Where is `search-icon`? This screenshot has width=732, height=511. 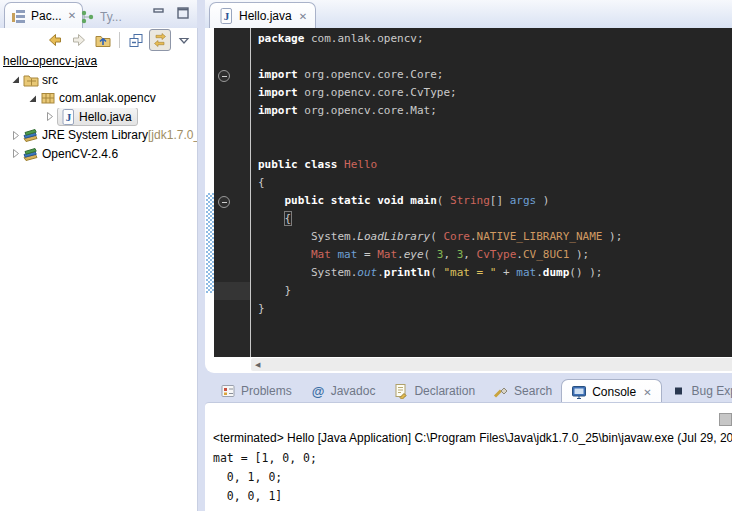
search-icon is located at coordinates (501, 391).